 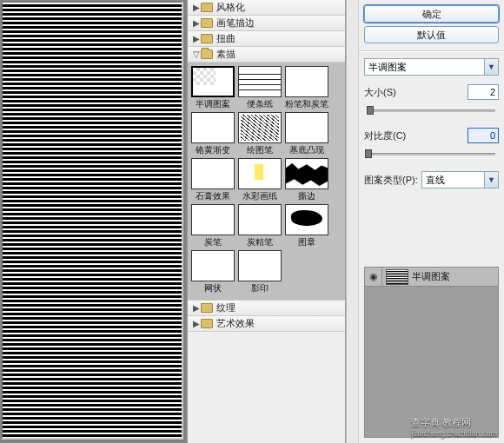 What do you see at coordinates (226, 307) in the screenshot?
I see `category-label: 纹理` at bounding box center [226, 307].